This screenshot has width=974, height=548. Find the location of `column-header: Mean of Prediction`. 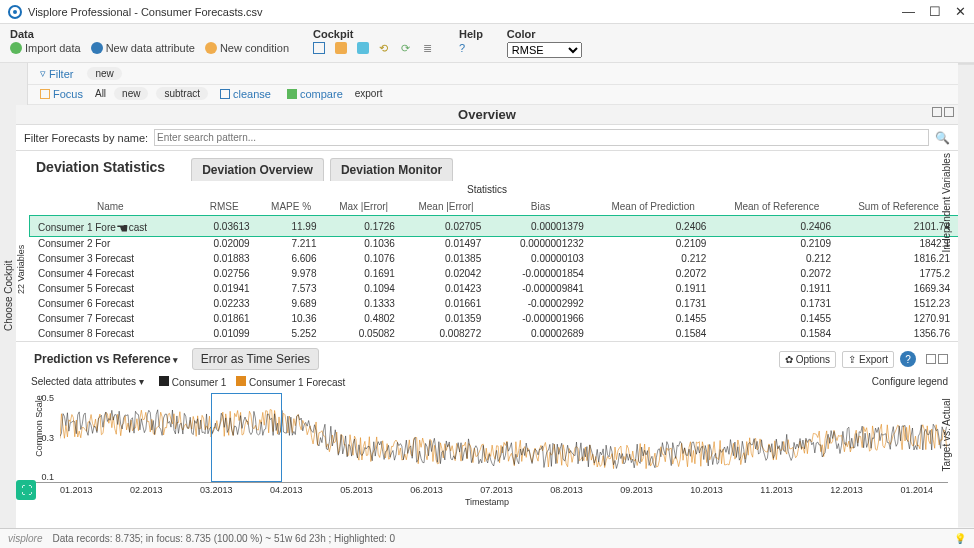

column-header: Mean of Prediction is located at coordinates (653, 207).